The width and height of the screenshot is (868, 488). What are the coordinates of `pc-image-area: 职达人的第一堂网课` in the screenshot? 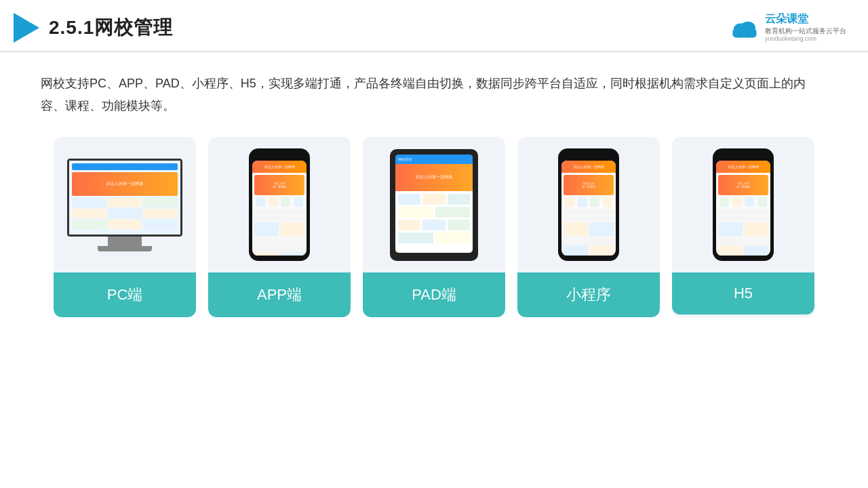 It's located at (125, 205).